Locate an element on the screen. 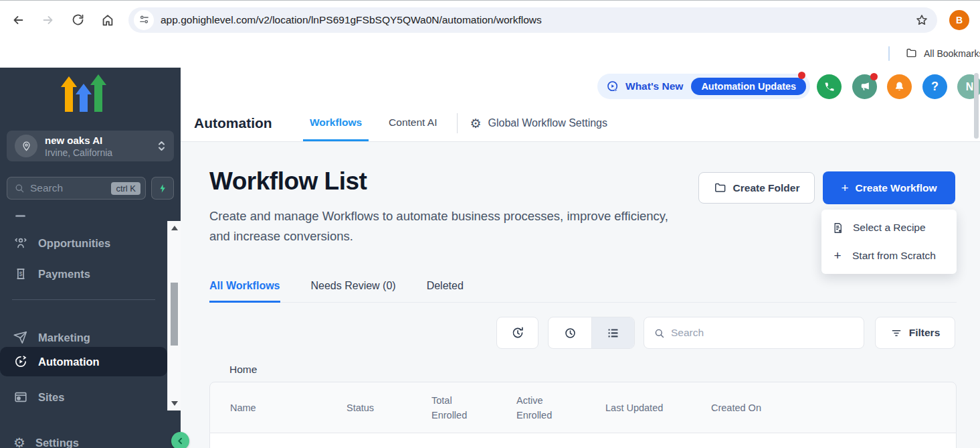 Image resolution: width=980 pixels, height=448 pixels. marketing-icon is located at coordinates (21, 338).